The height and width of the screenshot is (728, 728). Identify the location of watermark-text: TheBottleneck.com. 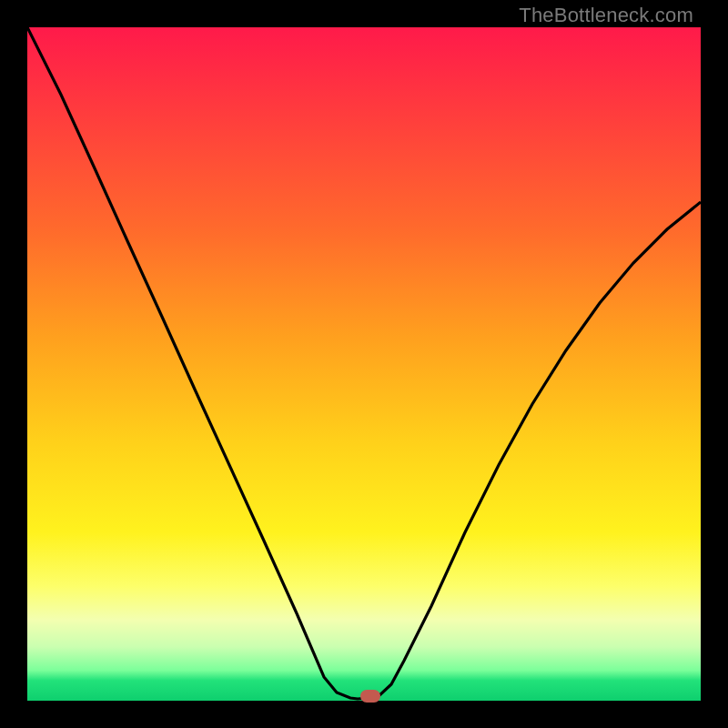
(606, 15).